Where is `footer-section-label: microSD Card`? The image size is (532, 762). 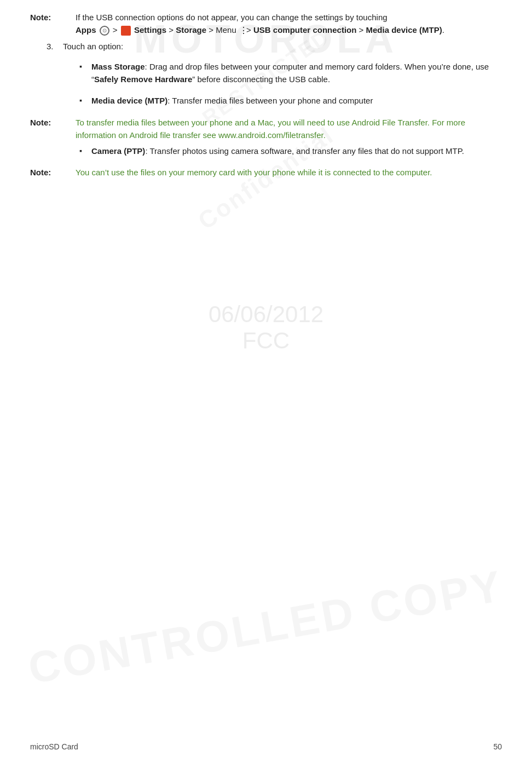
footer-section-label: microSD Card is located at coordinates (54, 747).